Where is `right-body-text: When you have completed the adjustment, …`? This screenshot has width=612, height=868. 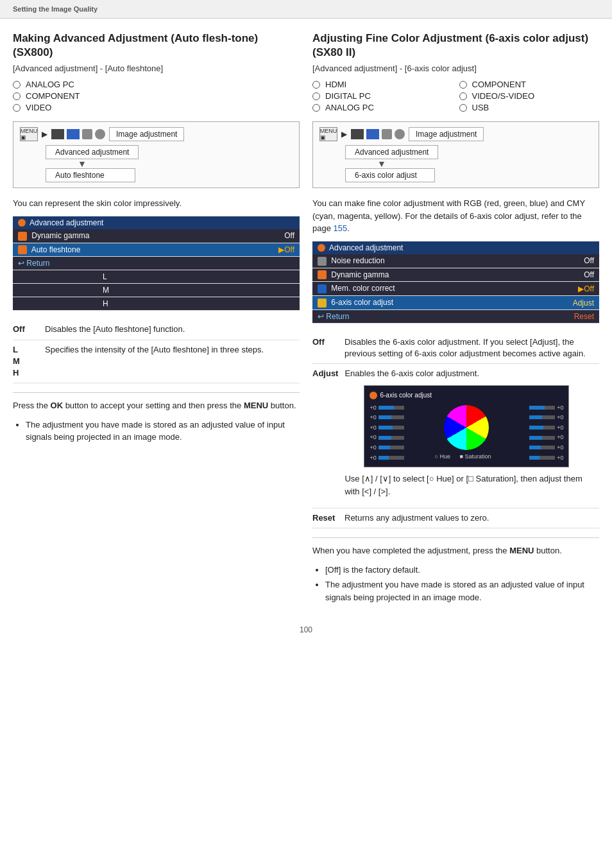 right-body-text: When you have completed the adjustment, … is located at coordinates (455, 551).